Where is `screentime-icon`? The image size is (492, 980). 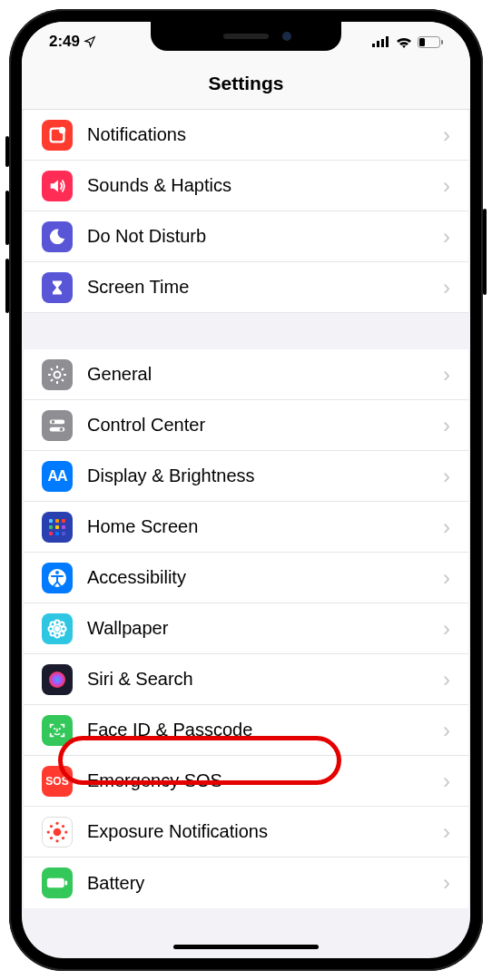 screentime-icon is located at coordinates (57, 288).